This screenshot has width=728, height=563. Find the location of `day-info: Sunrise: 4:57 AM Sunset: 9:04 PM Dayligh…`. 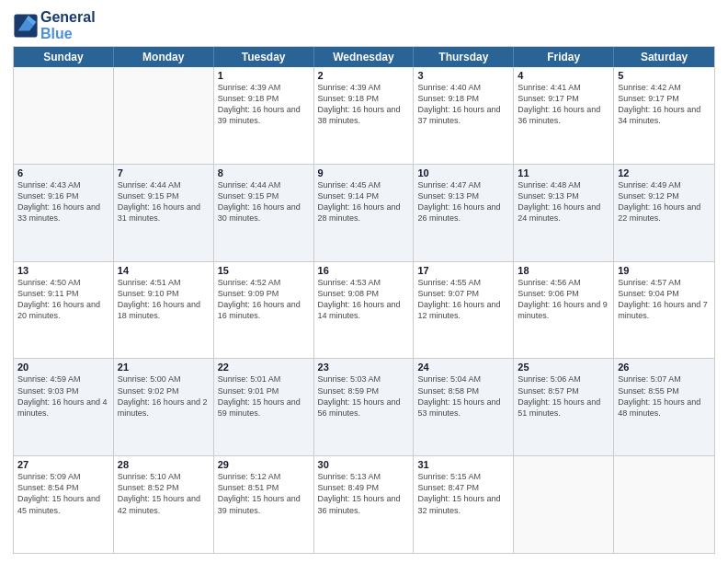

day-info: Sunrise: 4:57 AM Sunset: 9:04 PM Dayligh… is located at coordinates (664, 300).